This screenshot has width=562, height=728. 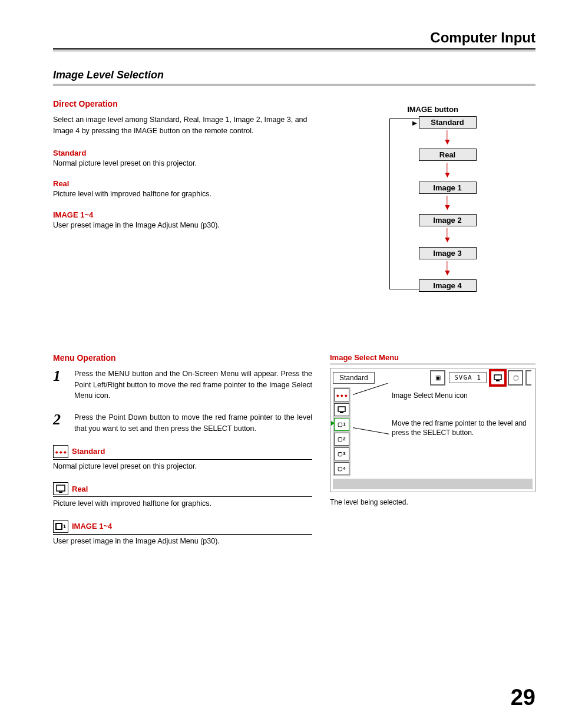 What do you see at coordinates (342, 469) in the screenshot?
I see `side-icon-image4: ▢4` at bounding box center [342, 469].